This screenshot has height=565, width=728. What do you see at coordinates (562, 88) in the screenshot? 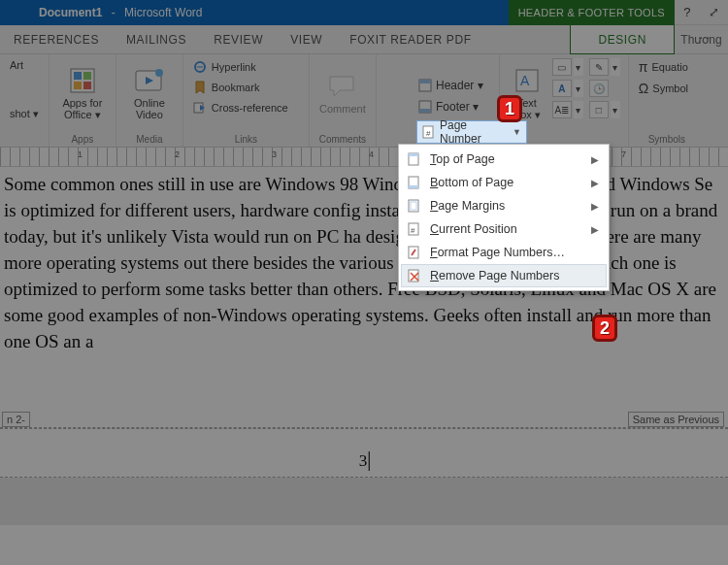
I see `wordart-button: A` at bounding box center [562, 88].